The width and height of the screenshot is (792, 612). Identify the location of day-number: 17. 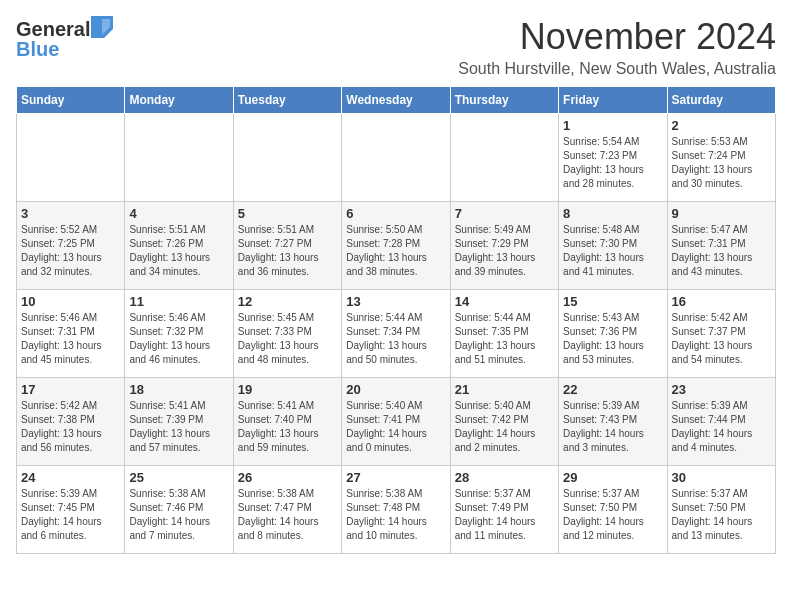
(70, 390).